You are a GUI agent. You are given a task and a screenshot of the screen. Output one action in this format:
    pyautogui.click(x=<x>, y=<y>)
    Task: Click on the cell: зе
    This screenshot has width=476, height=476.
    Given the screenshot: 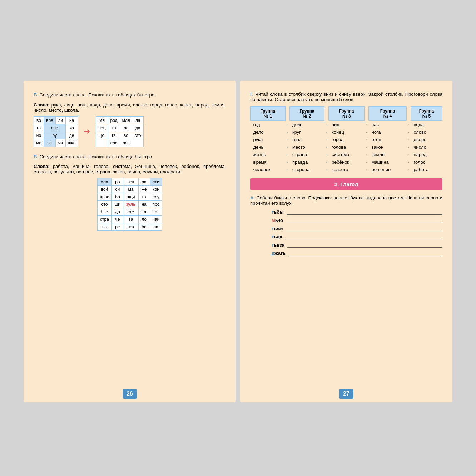 What is the action you would take?
    pyautogui.click(x=50, y=143)
    